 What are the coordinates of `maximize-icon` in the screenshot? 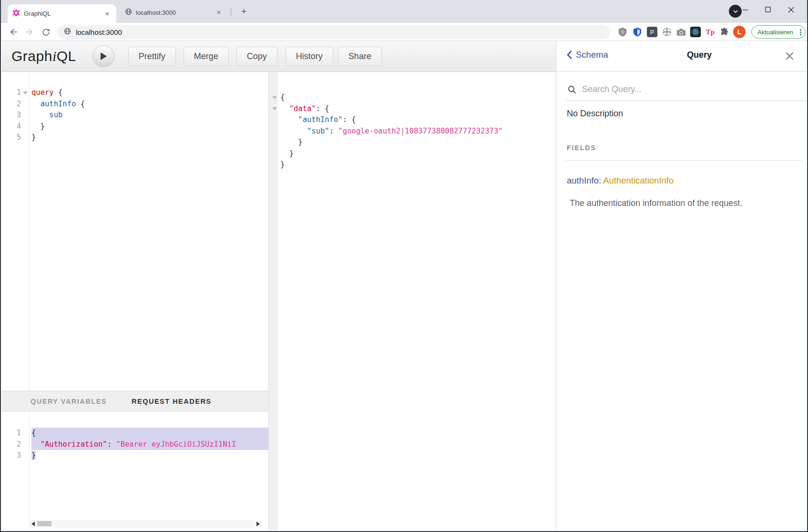 It's located at (768, 10).